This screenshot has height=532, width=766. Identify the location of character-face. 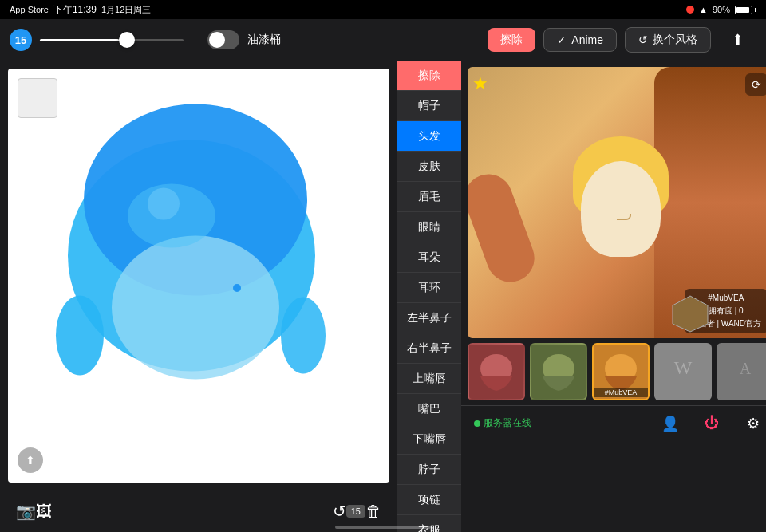
(621, 209).